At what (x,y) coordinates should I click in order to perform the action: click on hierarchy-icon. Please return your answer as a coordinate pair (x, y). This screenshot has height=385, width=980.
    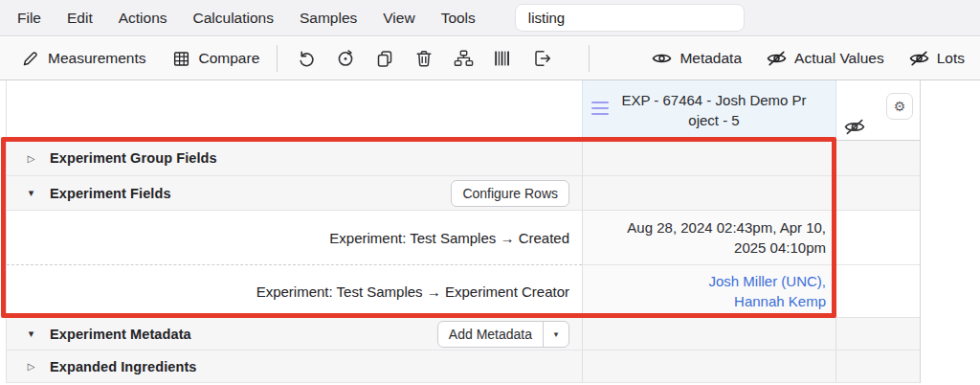
    Looking at the image, I should click on (463, 58).